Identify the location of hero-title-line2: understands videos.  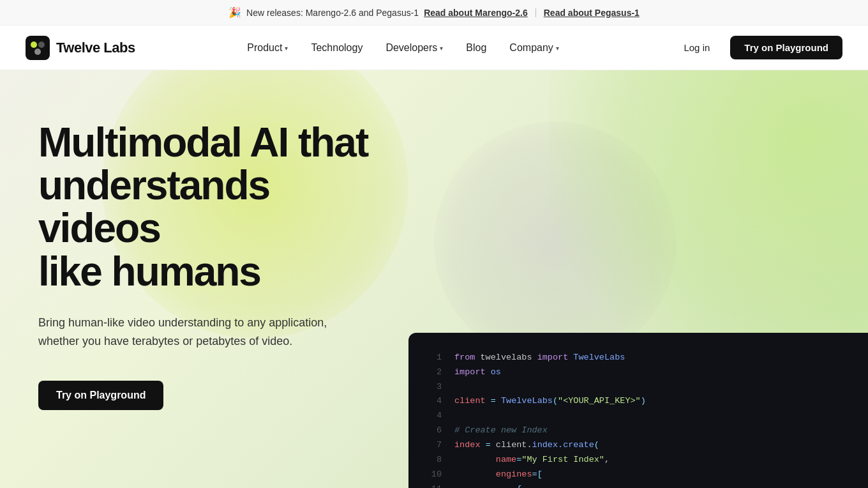
(211, 207).